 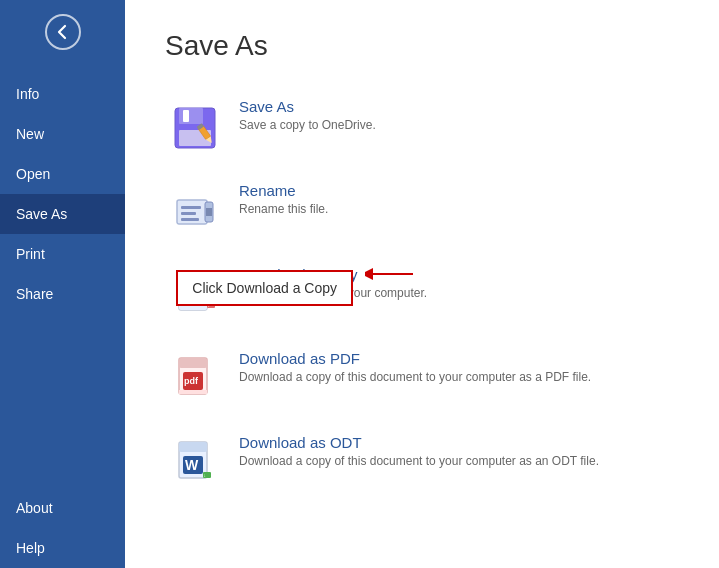 I want to click on download-odt-title: Download as ODT, so click(x=419, y=442).